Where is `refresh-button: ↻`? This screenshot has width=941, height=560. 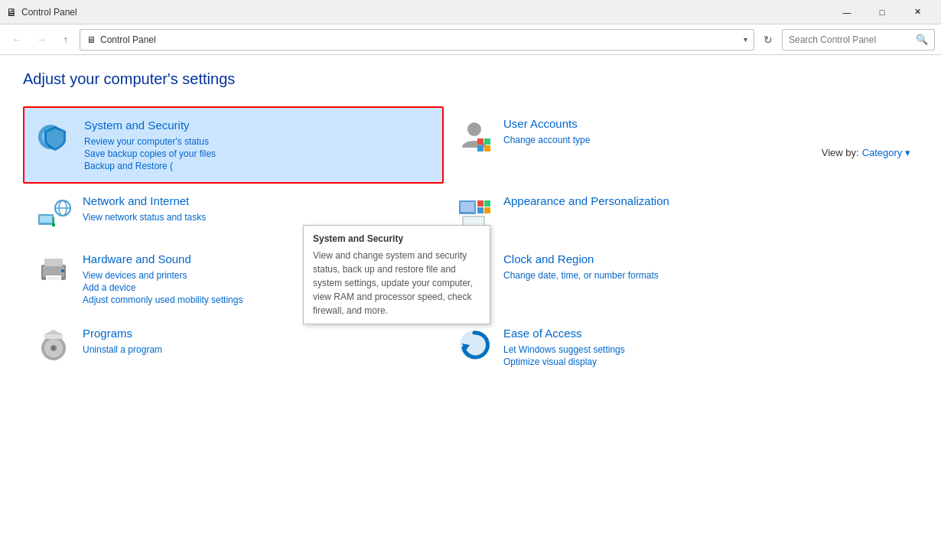 refresh-button: ↻ is located at coordinates (768, 40).